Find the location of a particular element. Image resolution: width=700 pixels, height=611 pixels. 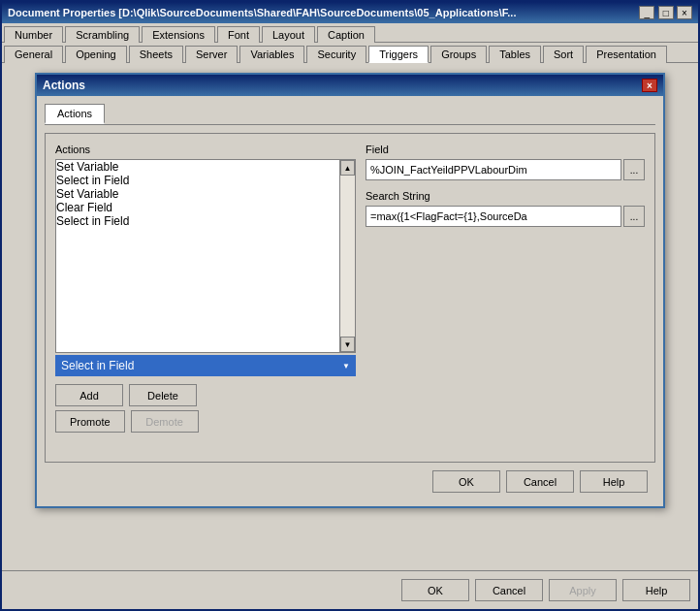

scroll-up-button: ▲ is located at coordinates (347, 168).